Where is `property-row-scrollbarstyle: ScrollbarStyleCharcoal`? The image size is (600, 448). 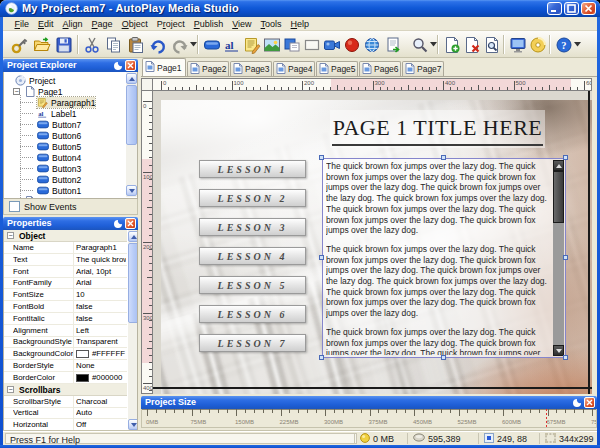
property-row-scrollbarstyle: ScrollbarStyleCharcoal is located at coordinates (66, 402).